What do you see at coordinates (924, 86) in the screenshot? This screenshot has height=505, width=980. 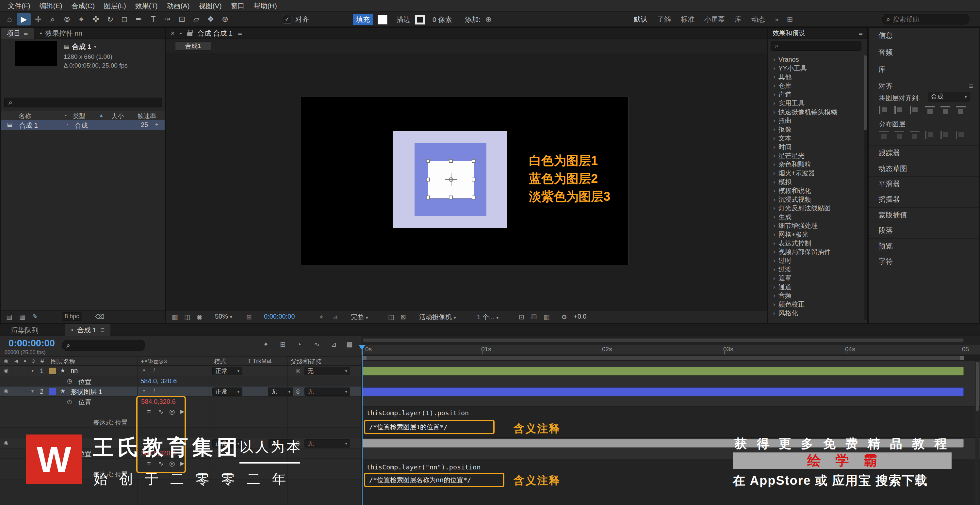 I see `panel-align: 对齐 ≡` at bounding box center [924, 86].